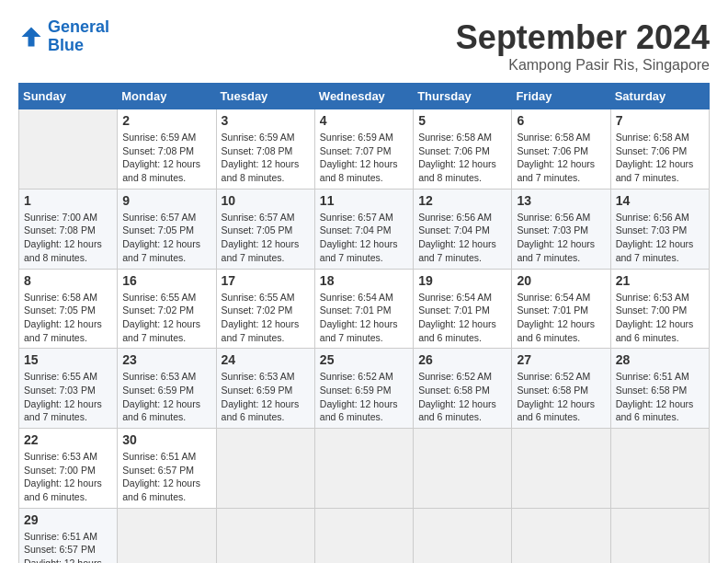 The width and height of the screenshot is (728, 563). What do you see at coordinates (266, 360) in the screenshot?
I see `day-number: 24` at bounding box center [266, 360].